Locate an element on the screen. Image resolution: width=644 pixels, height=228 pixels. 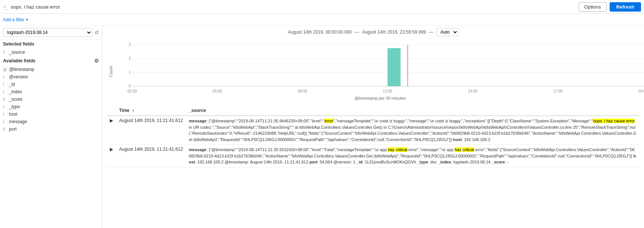
available-field-item: thost is located at coordinates (51, 114).